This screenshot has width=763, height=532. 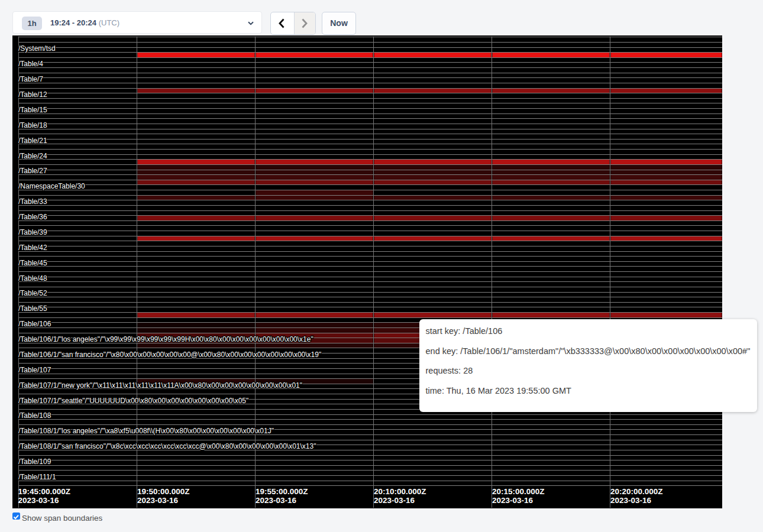 What do you see at coordinates (31, 64) in the screenshot?
I see `svg-text: /Table/4` at bounding box center [31, 64].